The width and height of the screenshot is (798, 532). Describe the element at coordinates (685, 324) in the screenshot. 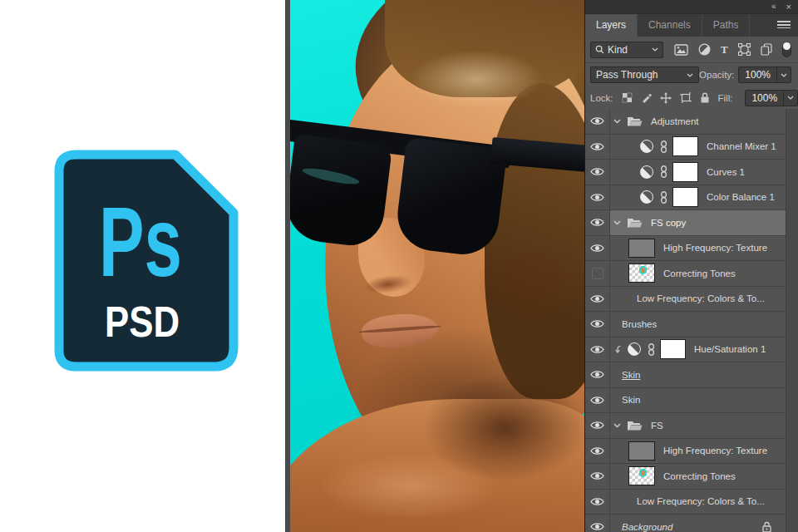

I see `layer-row: Brushes` at that location.